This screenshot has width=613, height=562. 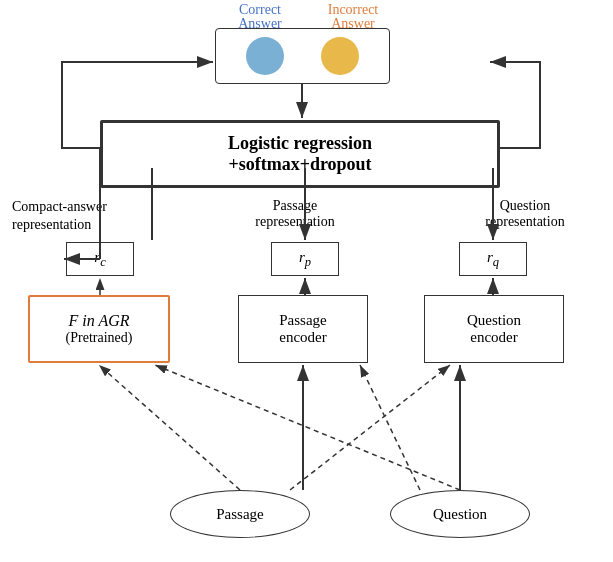 What do you see at coordinates (302, 56) in the screenshot?
I see `output-box` at bounding box center [302, 56].